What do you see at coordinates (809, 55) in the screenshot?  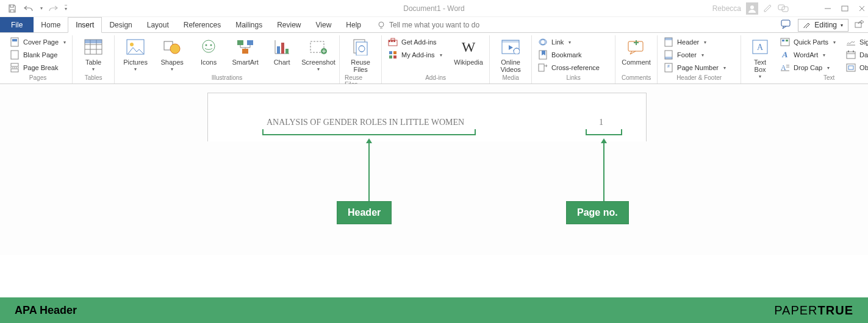 I see `wordart-button: A WordArt▾` at bounding box center [809, 55].